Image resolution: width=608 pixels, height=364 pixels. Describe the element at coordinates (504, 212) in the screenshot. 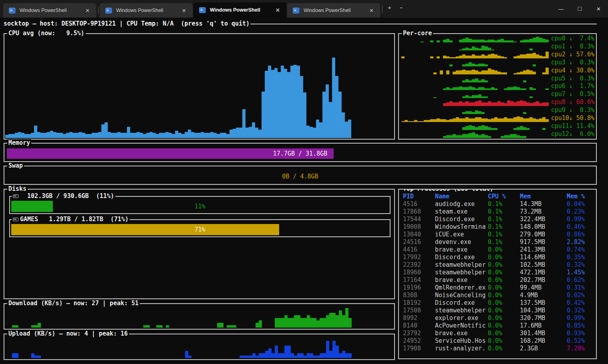

I see `process-cpu: 0.1%` at that location.